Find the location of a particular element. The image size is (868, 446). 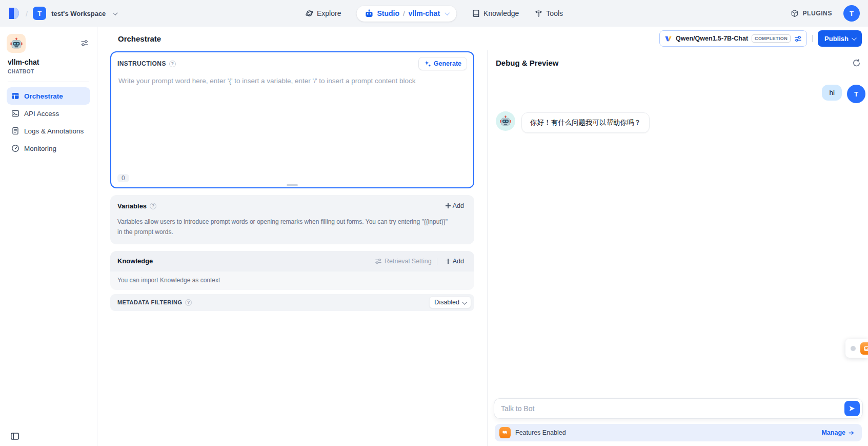

talk-to-bot-input is located at coordinates (678, 409).